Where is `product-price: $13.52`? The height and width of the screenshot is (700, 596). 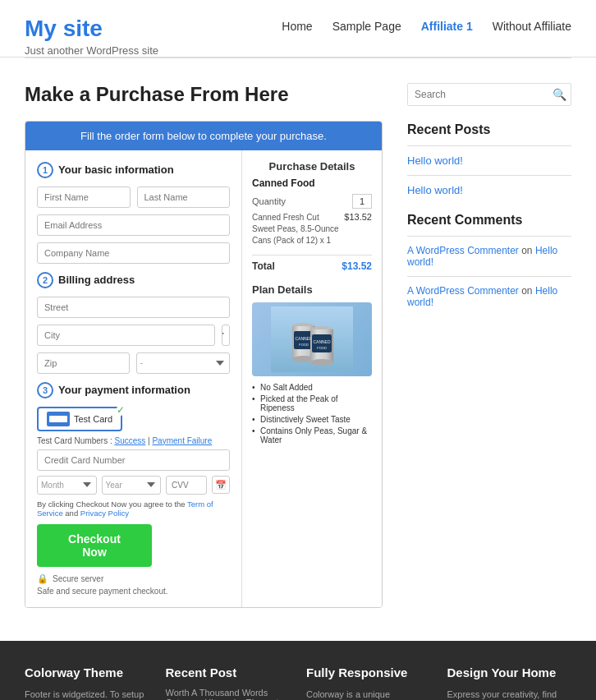 product-price: $13.52 is located at coordinates (358, 217).